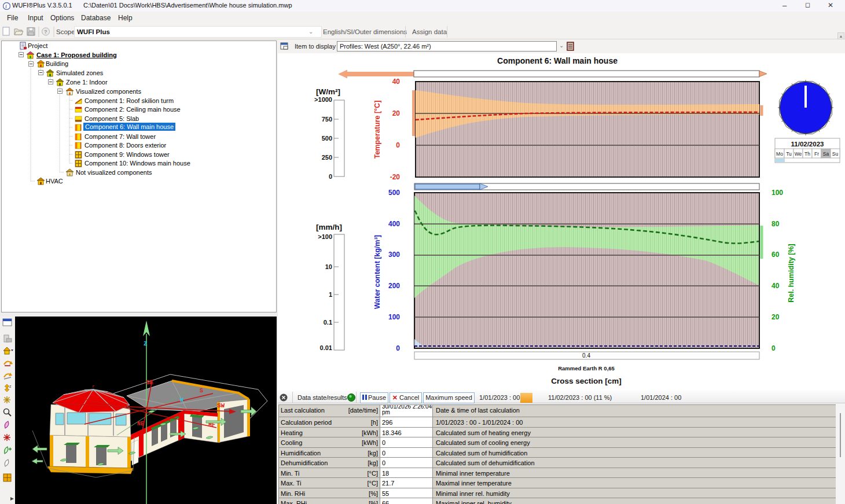  What do you see at coordinates (586, 355) in the screenshot?
I see `svg-text: 0.4` at bounding box center [586, 355].